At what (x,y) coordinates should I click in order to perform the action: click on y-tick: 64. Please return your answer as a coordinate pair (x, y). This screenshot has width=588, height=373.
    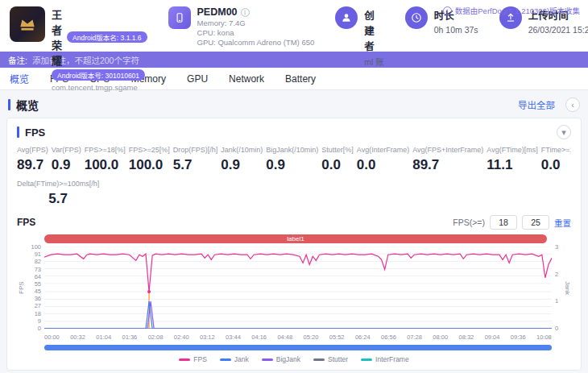
    Looking at the image, I should click on (33, 277).